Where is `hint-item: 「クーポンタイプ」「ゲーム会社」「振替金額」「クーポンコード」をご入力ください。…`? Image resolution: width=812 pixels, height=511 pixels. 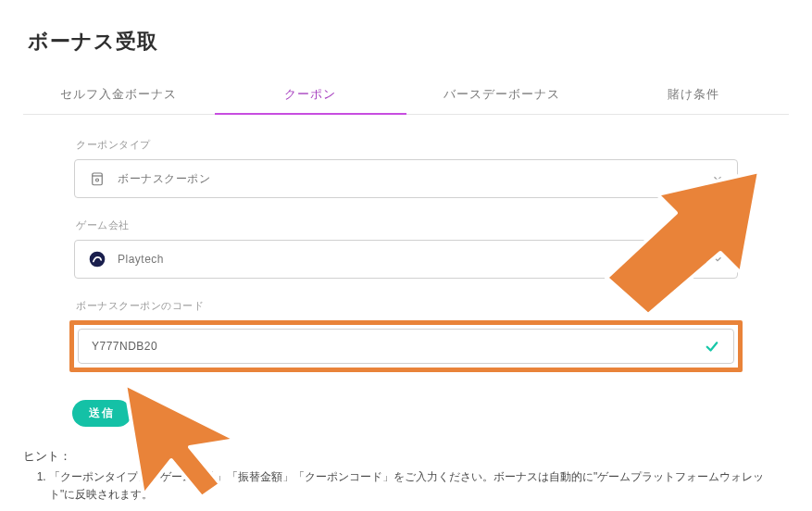 hint-item: 「クーポンタイプ」「ゲーム会社」「振替金額」「クーポンコード」をご入力ください。… is located at coordinates (418, 486).